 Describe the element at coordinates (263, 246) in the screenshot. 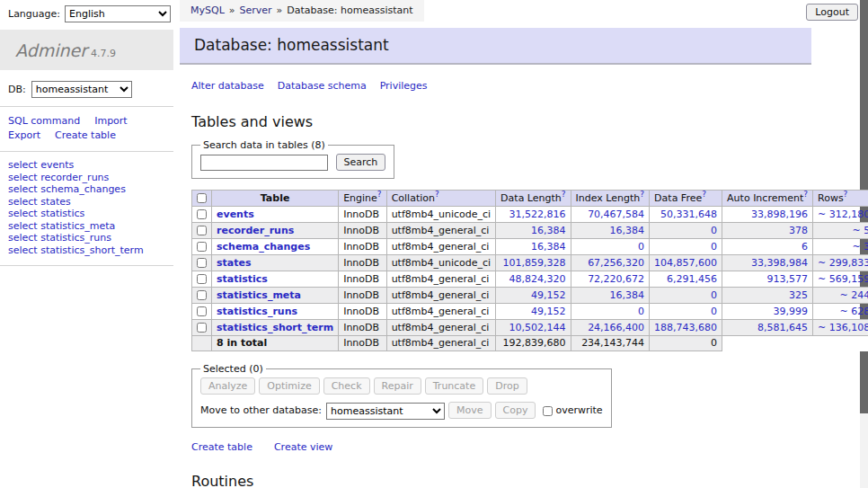

I see `table-link-schema-changes: schema_changes` at that location.